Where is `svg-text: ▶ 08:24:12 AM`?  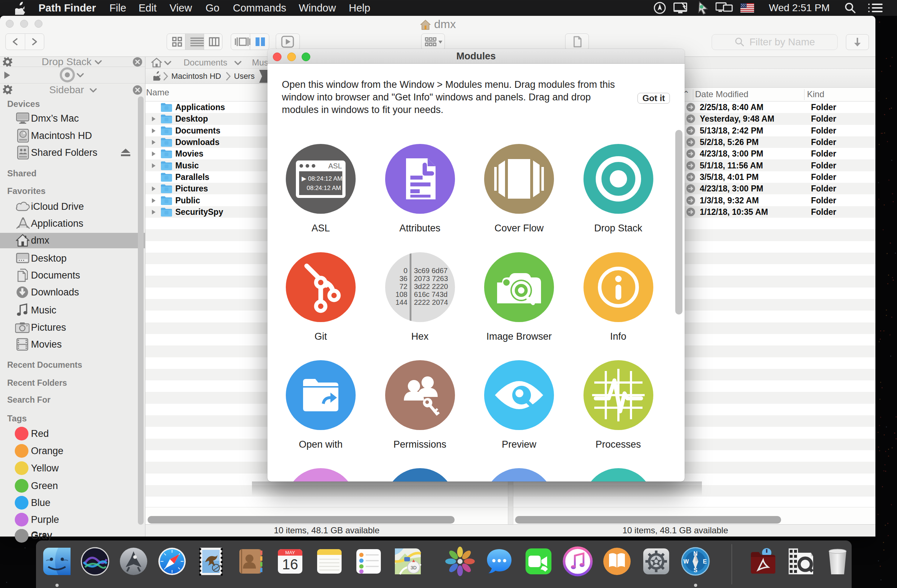
svg-text: ▶ 08:24:12 AM is located at coordinates (322, 179).